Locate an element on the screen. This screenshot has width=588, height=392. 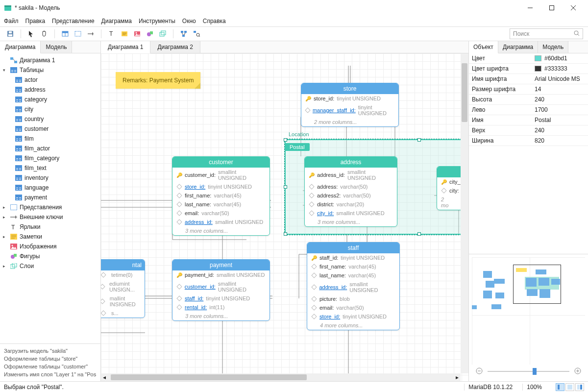
more-columns: 2 more columns... is located at coordinates (350, 122).